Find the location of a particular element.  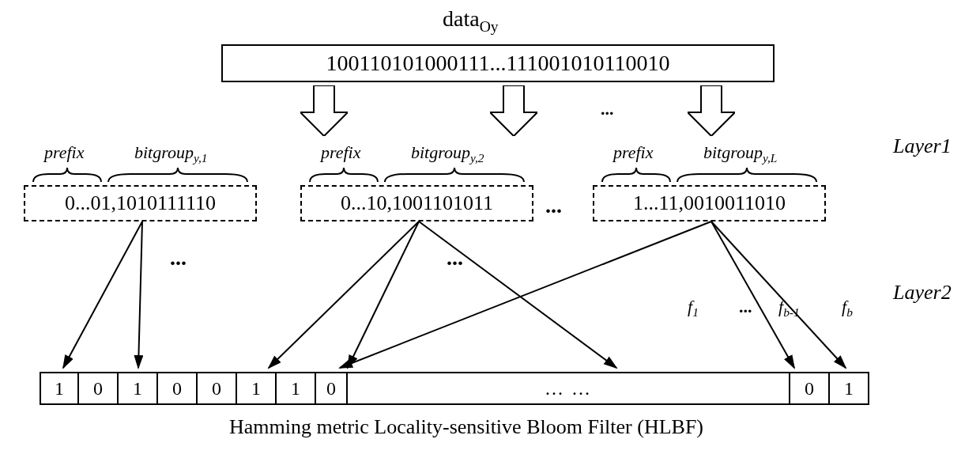

bitgroup-box-L: 1...11,0010011010 is located at coordinates (710, 203).